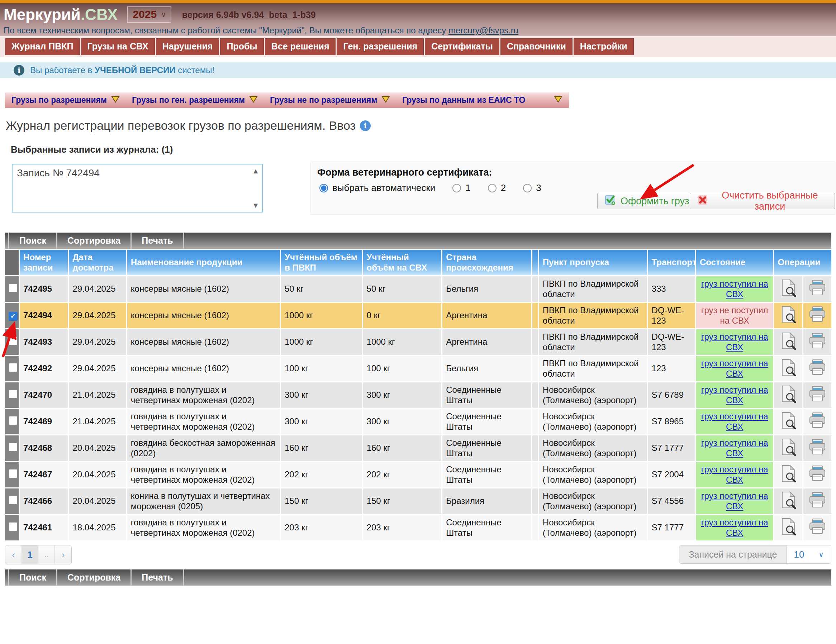 The height and width of the screenshot is (644, 836). I want to click on nav-tab-4: Все решения, so click(300, 47).